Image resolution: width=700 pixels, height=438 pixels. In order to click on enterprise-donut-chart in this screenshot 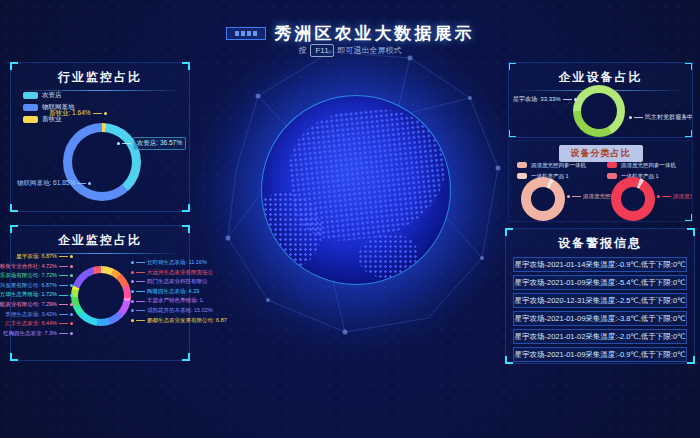, I will do `click(101, 296)`.